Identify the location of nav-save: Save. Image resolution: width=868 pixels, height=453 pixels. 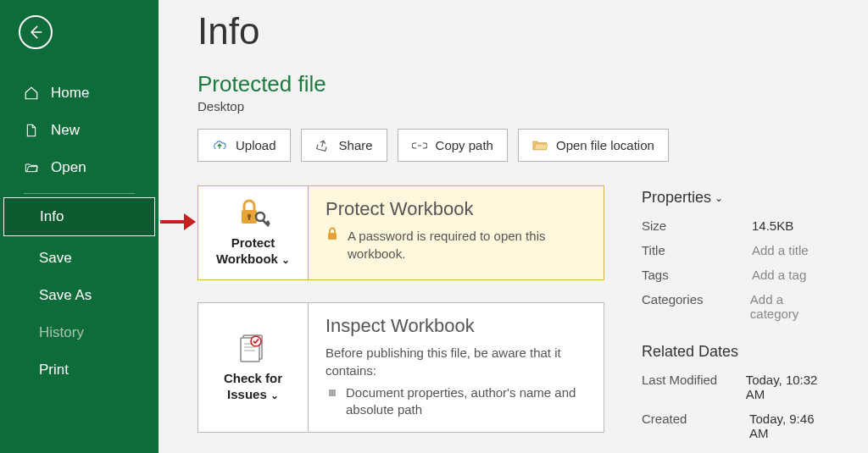
(80, 258).